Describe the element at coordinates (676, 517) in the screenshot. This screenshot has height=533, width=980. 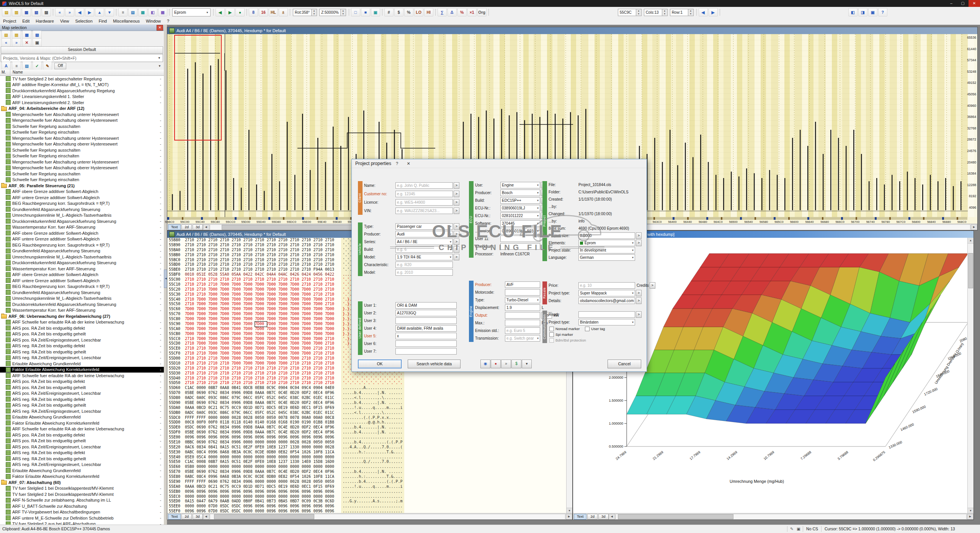
I see `scrollbar-thumb` at that location.